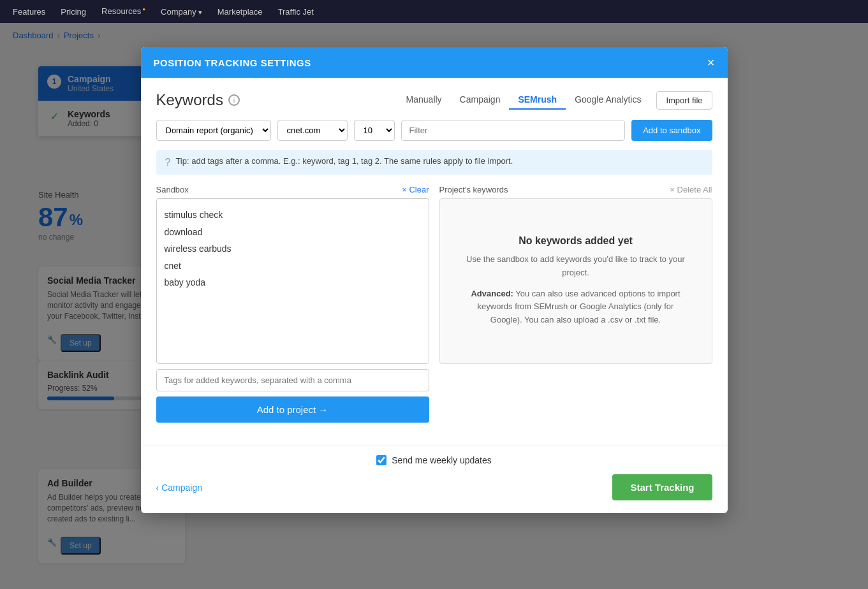 The image size is (868, 589). Describe the element at coordinates (214, 130) in the screenshot. I see `domain-report-select: Domain report (organic) Domain report (p…` at that location.